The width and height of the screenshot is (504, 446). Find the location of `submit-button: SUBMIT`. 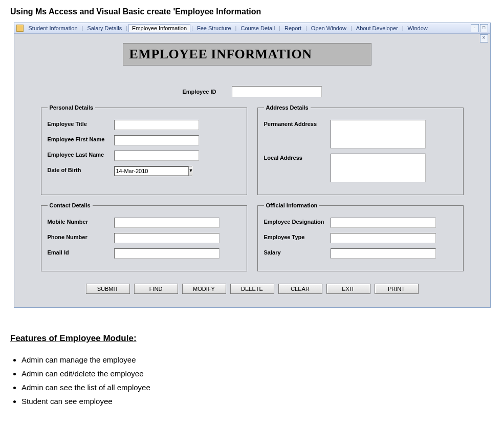

submit-button: SUBMIT is located at coordinates (108, 289).